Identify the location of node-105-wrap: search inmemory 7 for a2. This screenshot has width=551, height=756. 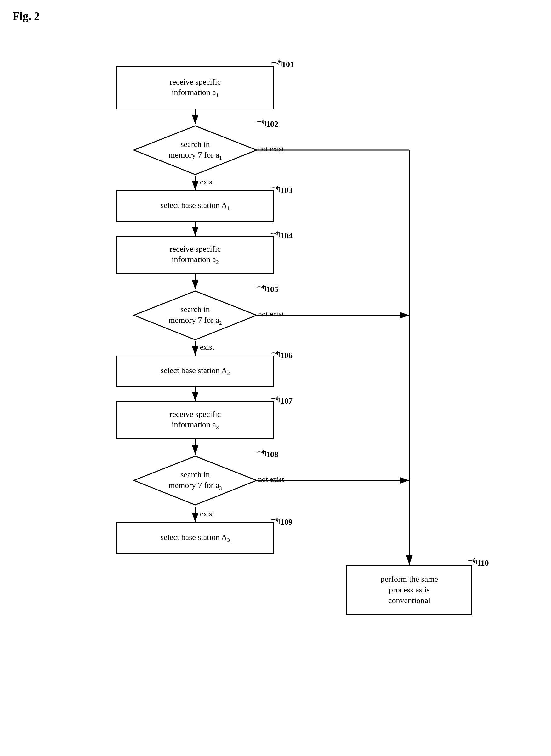
(195, 315).